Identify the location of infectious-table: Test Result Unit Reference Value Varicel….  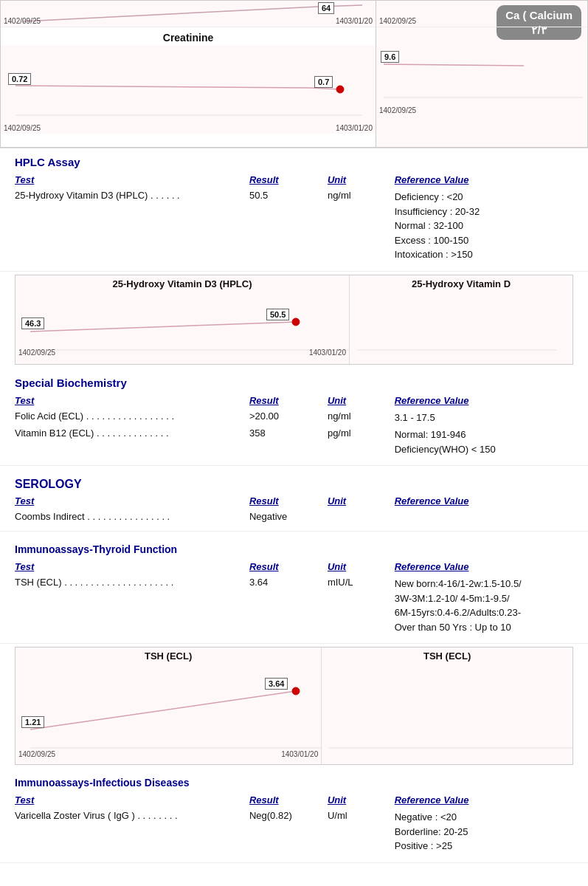
(294, 824).